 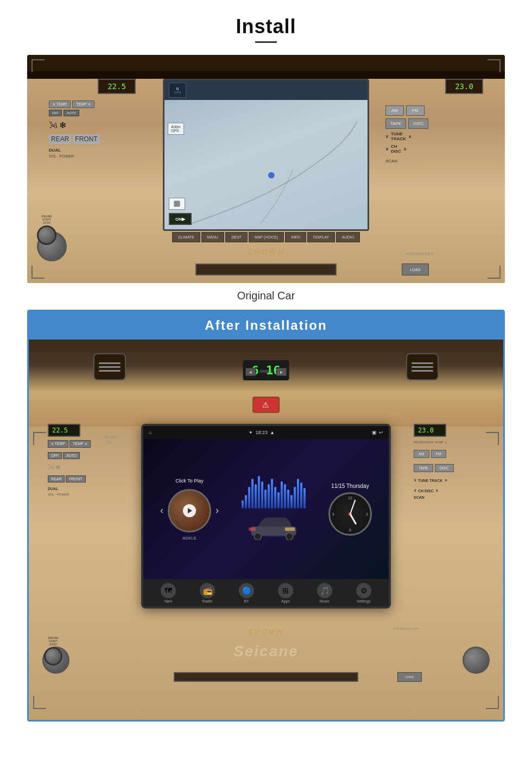 I want to click on after-tune-row: ∨ TUNE TRACK ∧, so click(x=449, y=480).